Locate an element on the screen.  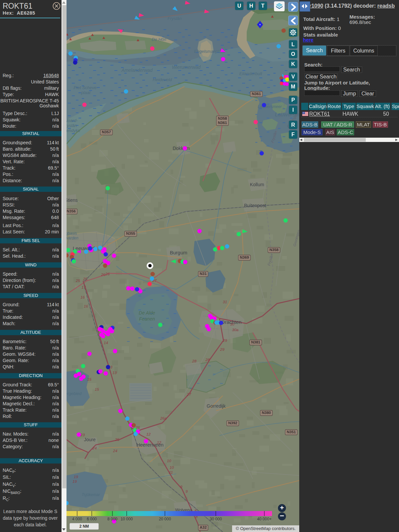
svg-text: Stiens is located at coordinates (72, 200).